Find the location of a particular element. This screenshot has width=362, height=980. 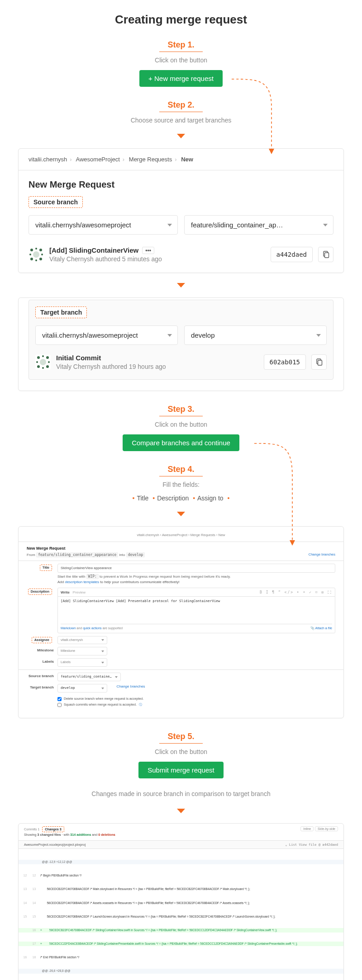

target-commit-hash: 602ab015 is located at coordinates (285, 362).